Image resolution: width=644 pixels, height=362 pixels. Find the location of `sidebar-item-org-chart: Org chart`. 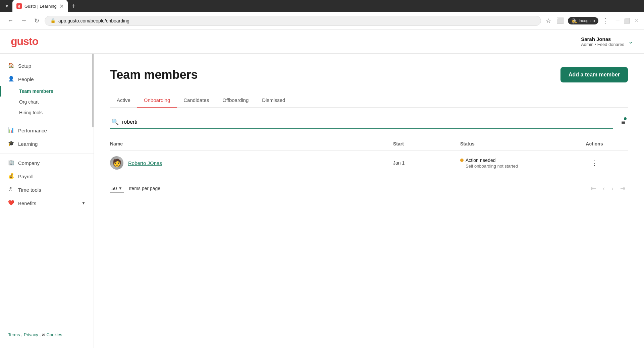

sidebar-item-org-chart: Org chart is located at coordinates (47, 102).